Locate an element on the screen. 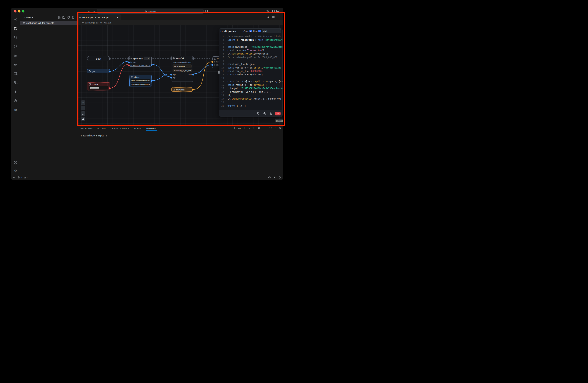  breadcrumb: exchange_all_for_wal.ptb is located at coordinates (180, 23).